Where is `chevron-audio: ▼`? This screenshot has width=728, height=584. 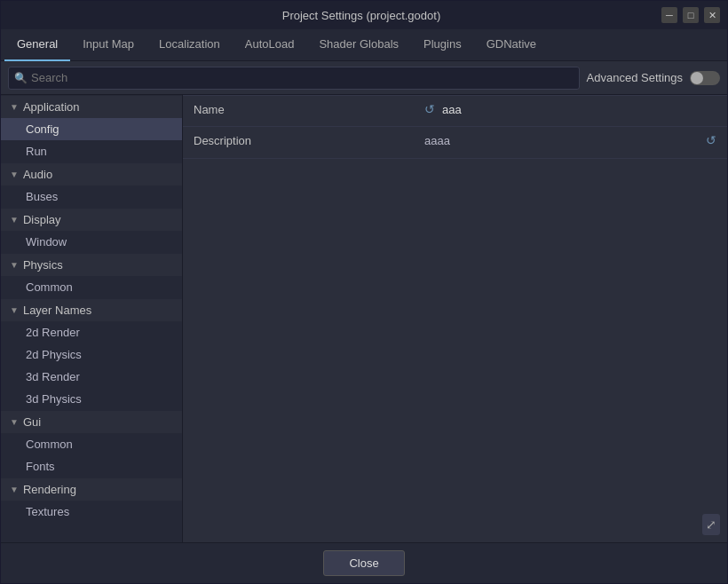 chevron-audio: ▼ is located at coordinates (14, 174).